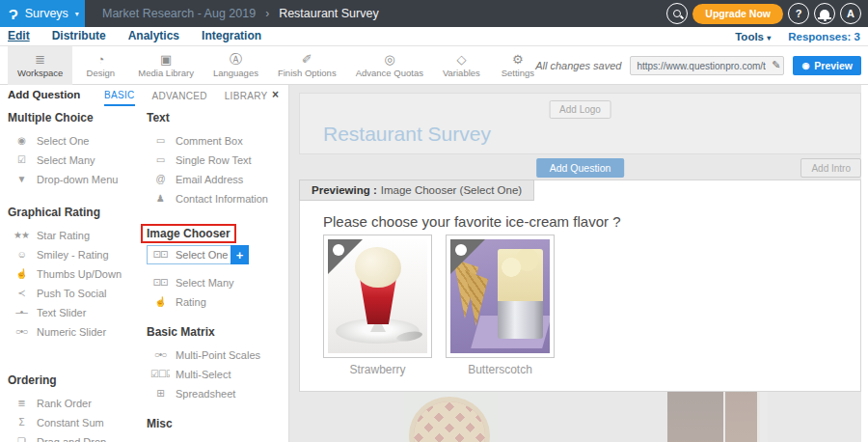  I want to click on qtype-image-select-one: ⊡⊡ Select One +, so click(189, 255).